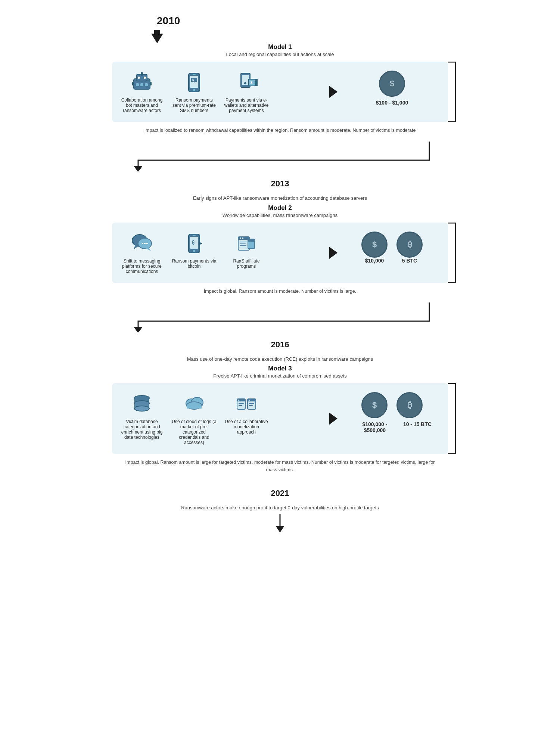  What do you see at coordinates (194, 83) in the screenshot?
I see `phone-sms-icon: $` at bounding box center [194, 83].